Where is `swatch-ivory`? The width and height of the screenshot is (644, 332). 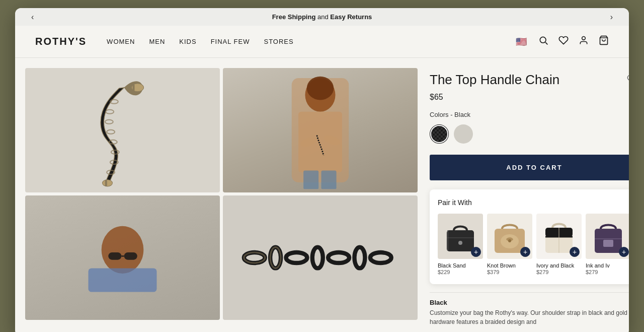
swatch-ivory is located at coordinates (463, 134).